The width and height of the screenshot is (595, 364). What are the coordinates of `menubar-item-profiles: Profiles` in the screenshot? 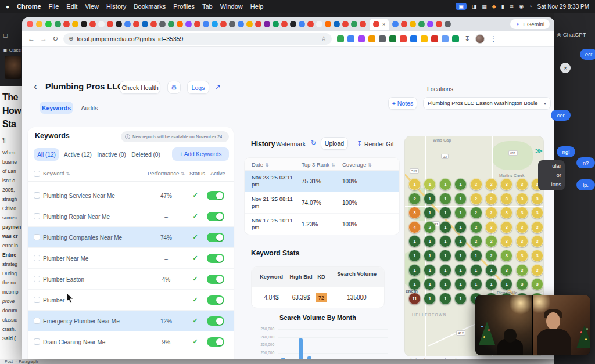 It's located at (184, 6).